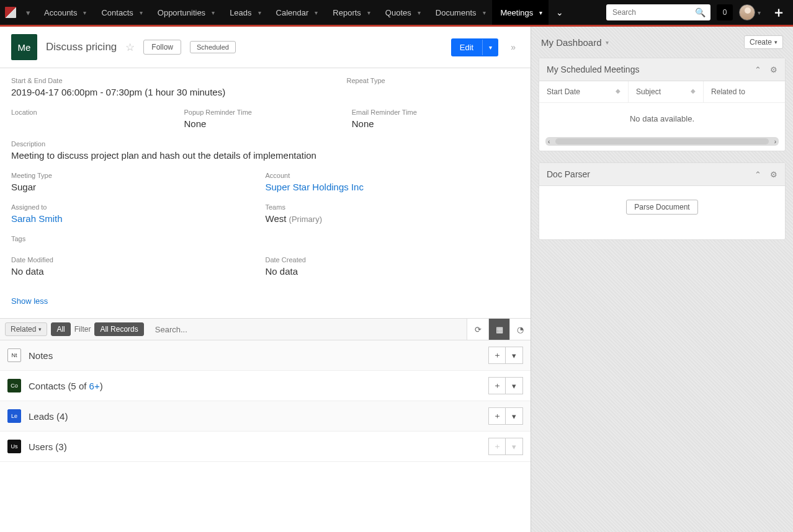 The width and height of the screenshot is (793, 532). Describe the element at coordinates (172, 92) in the screenshot. I see `field-value-start-end: 2019-04-17 06:00pm - 07:30pm (1 hour 30 …` at that location.